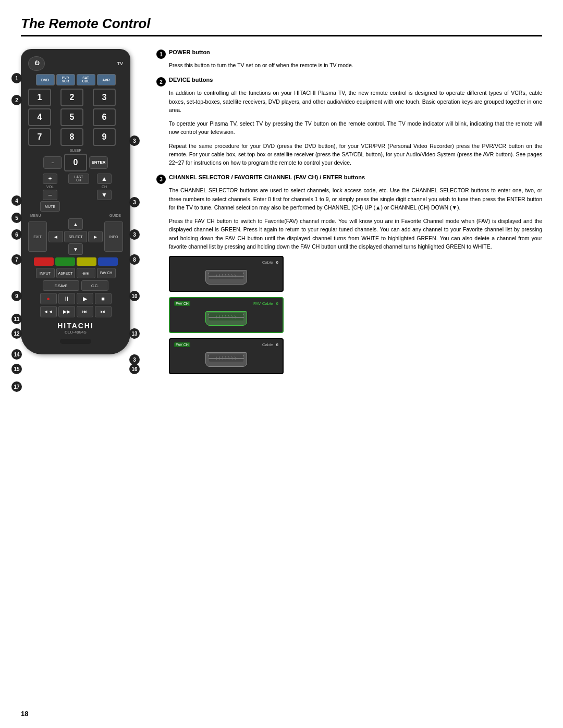  Describe the element at coordinates (40, 137) in the screenshot. I see `num7-button: 7` at that location.